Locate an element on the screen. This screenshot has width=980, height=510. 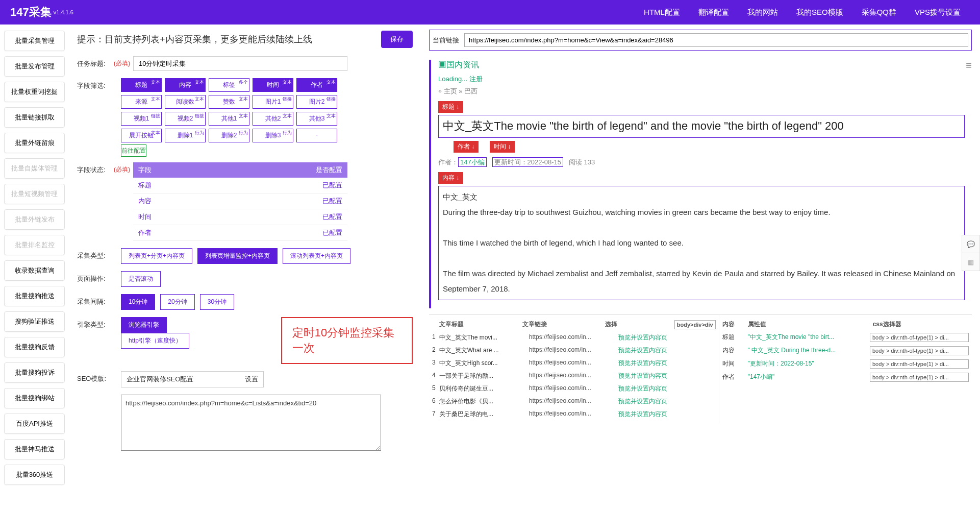
task-title-input is located at coordinates (240, 63).